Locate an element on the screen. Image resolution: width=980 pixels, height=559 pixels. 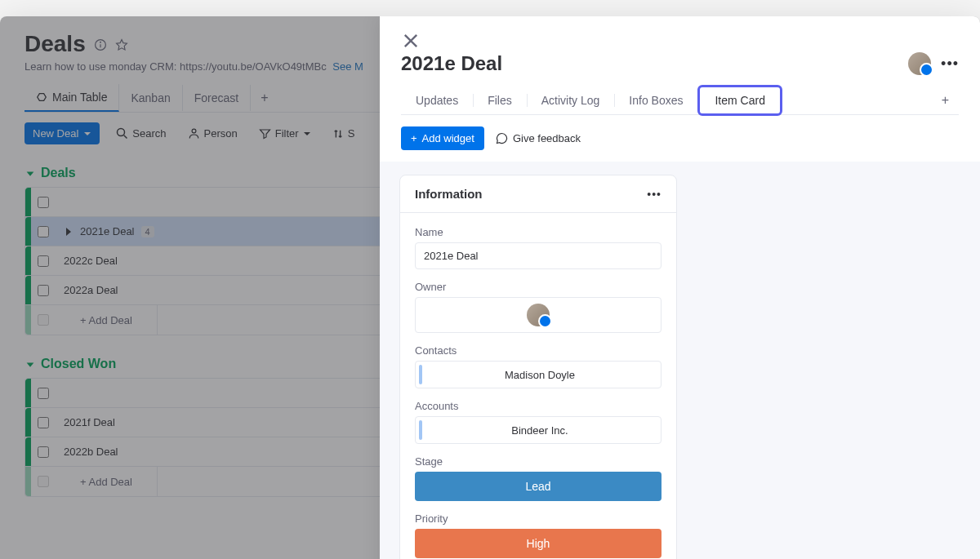
name-input is located at coordinates (538, 256).